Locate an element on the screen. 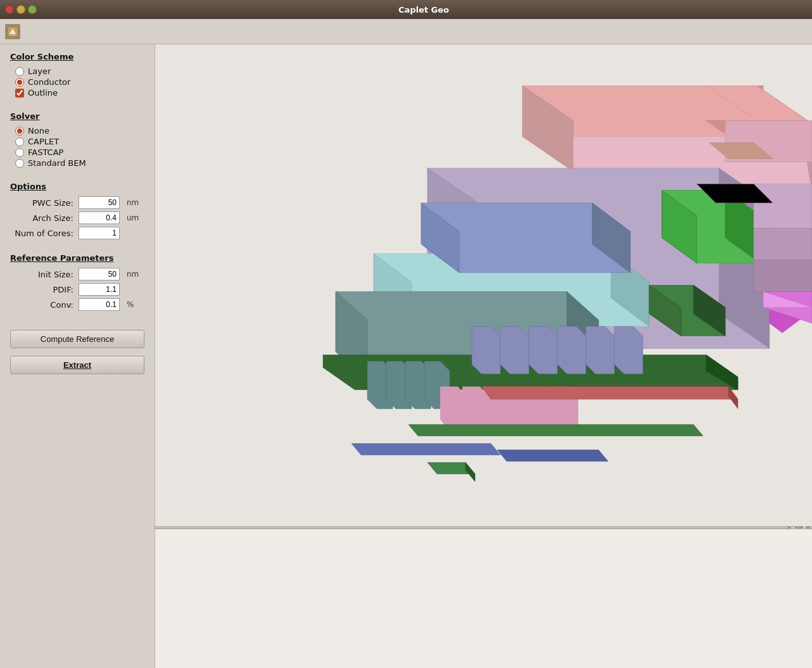 The height and width of the screenshot is (668, 812). ref-params-grid: Init Size: nm PDIF: Conv: % is located at coordinates (79, 289).